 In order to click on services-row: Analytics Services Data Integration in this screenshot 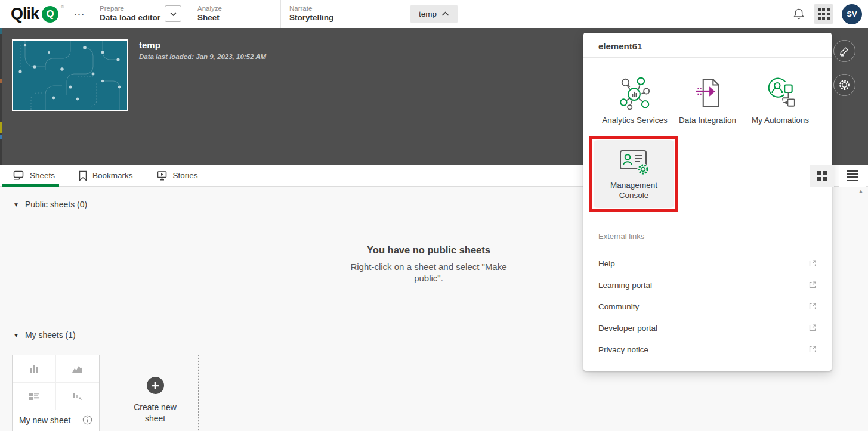, I will do `click(708, 91)`.